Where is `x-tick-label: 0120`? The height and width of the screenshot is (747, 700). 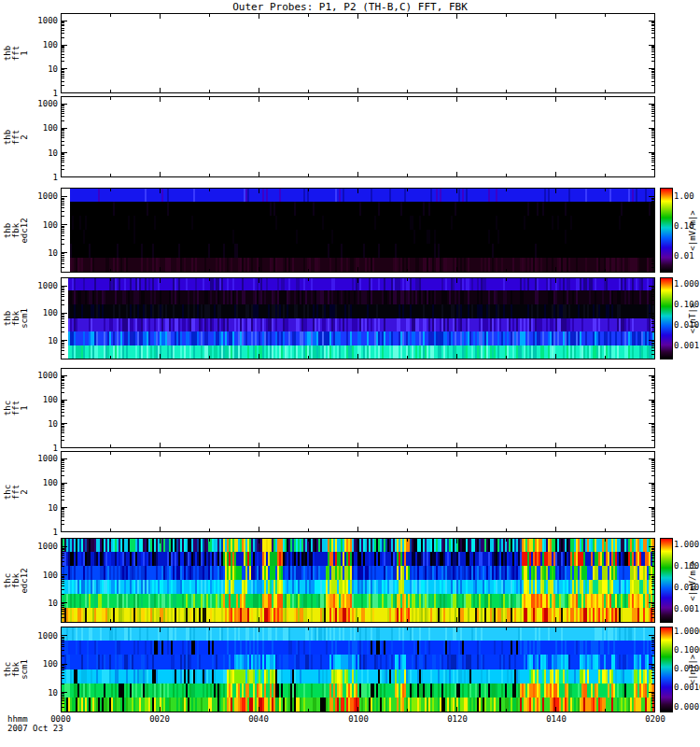 x-tick-label: 0120 is located at coordinates (457, 719).